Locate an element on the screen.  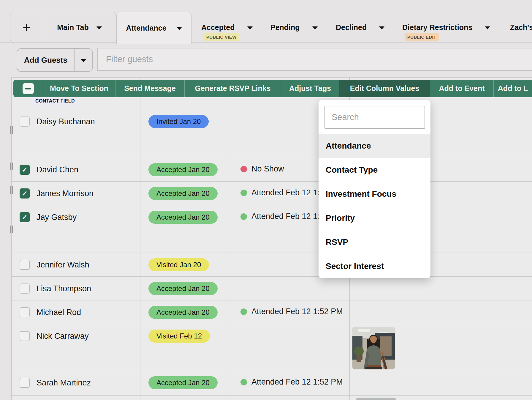
adjust-tags-button: Adjust Tags is located at coordinates (310, 89).